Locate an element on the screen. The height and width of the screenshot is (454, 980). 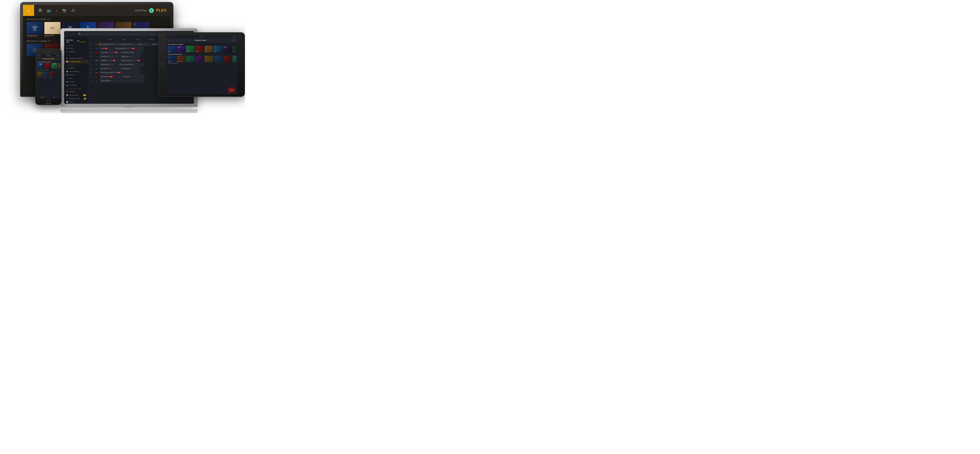
tablet-thumb-diamond: JTV is located at coordinates (235, 49).